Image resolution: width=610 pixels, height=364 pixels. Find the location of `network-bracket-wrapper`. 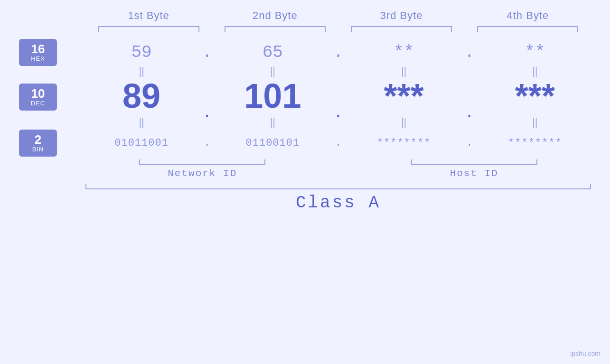

network-bracket-wrapper is located at coordinates (202, 162).